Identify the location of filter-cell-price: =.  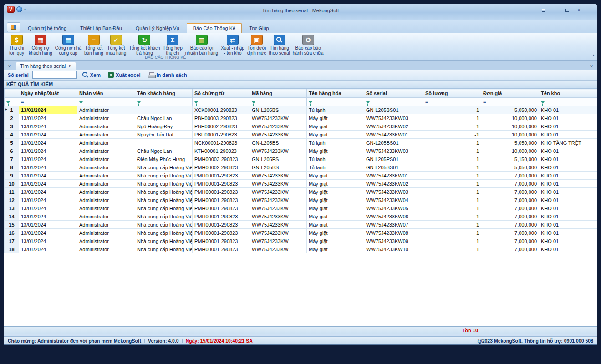
(510, 102).